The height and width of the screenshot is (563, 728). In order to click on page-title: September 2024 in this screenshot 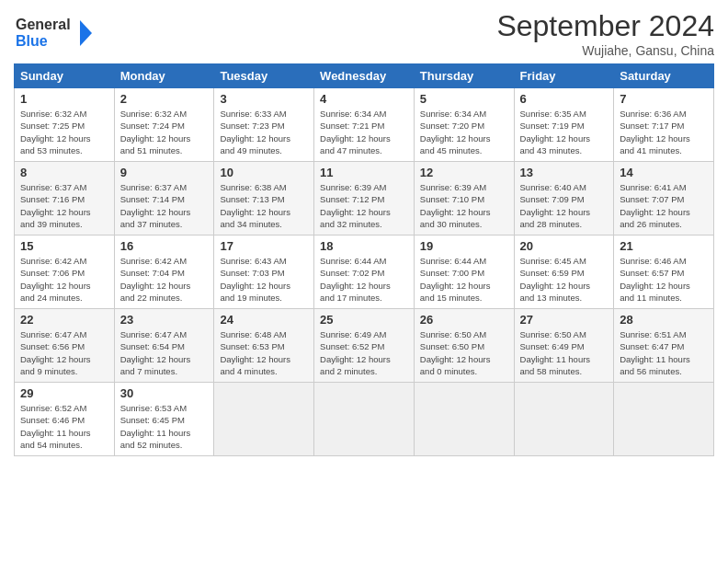, I will do `click(605, 26)`.